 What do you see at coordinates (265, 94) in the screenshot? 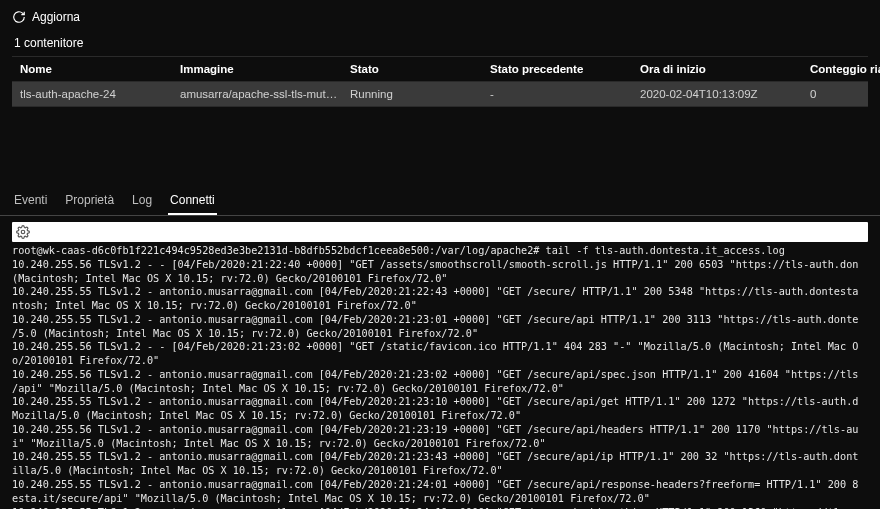
I see `cell-image: amusarra/apache-ssl-tls-mutual...` at bounding box center [265, 94].